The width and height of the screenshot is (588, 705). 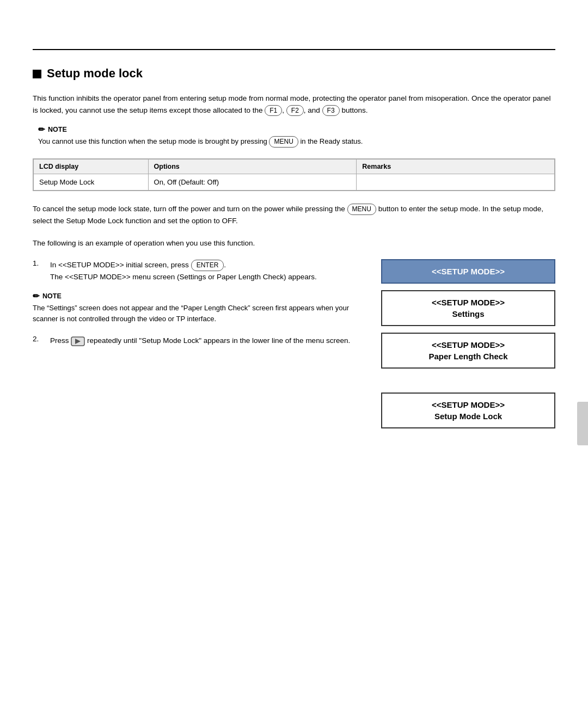 I want to click on screen3-line1: <<SETUP MODE>>, so click(x=468, y=345).